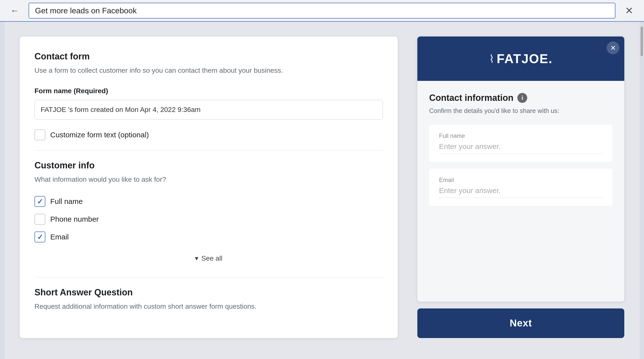 The width and height of the screenshot is (644, 359). What do you see at coordinates (212, 258) in the screenshot?
I see `see-all-label: See all` at bounding box center [212, 258].